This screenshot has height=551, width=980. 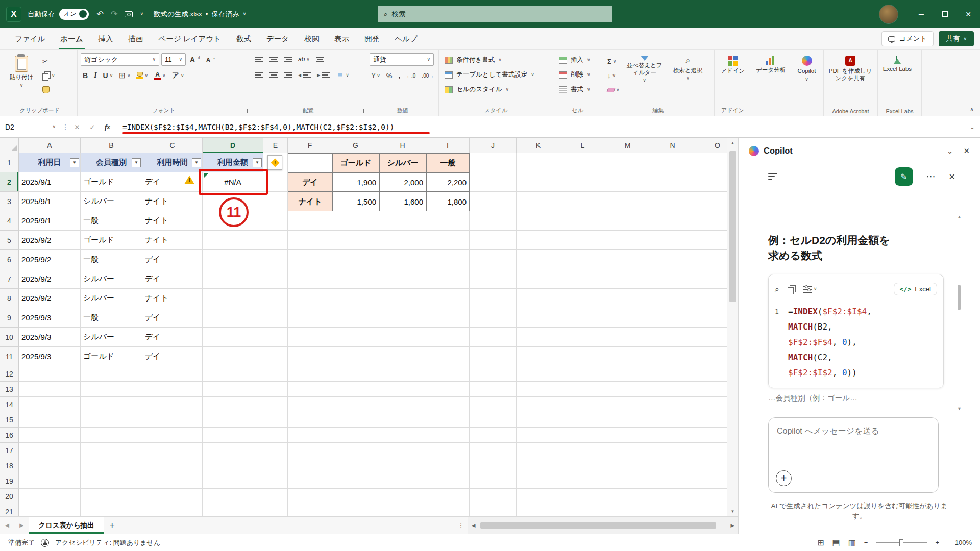 What do you see at coordinates (21, 525) in the screenshot?
I see `next-sheet-button: ▶` at bounding box center [21, 525].